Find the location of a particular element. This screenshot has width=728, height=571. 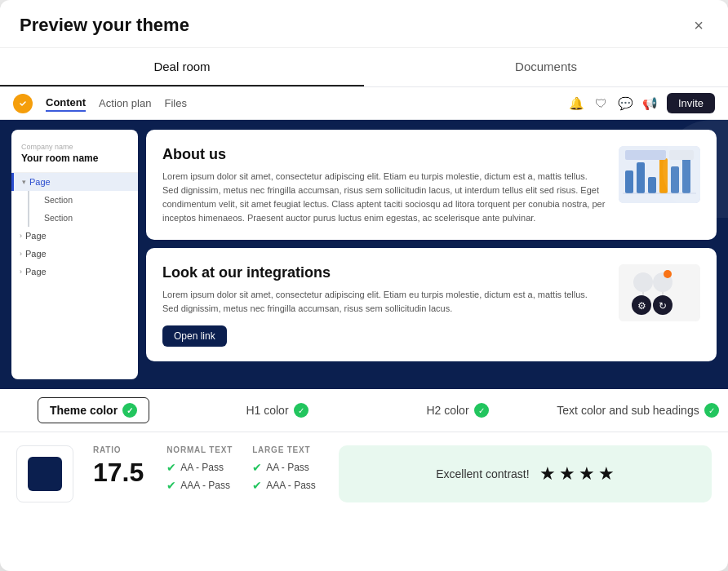

h1-color-tab: H1 color ✓ is located at coordinates (277, 410).